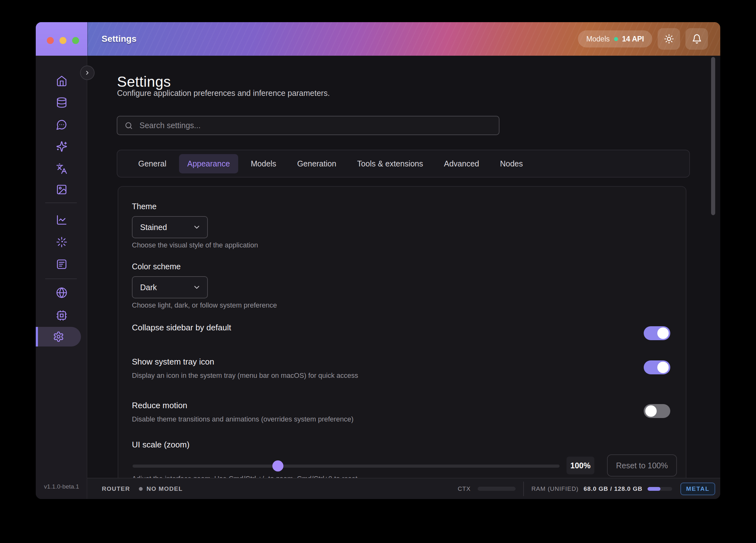 Image resolution: width=756 pixels, height=543 pixels. Describe the element at coordinates (245, 476) in the screenshot. I see `ui-scale-help: Adjust the interface zoom. Use Cmd/Ctrl …` at that location.